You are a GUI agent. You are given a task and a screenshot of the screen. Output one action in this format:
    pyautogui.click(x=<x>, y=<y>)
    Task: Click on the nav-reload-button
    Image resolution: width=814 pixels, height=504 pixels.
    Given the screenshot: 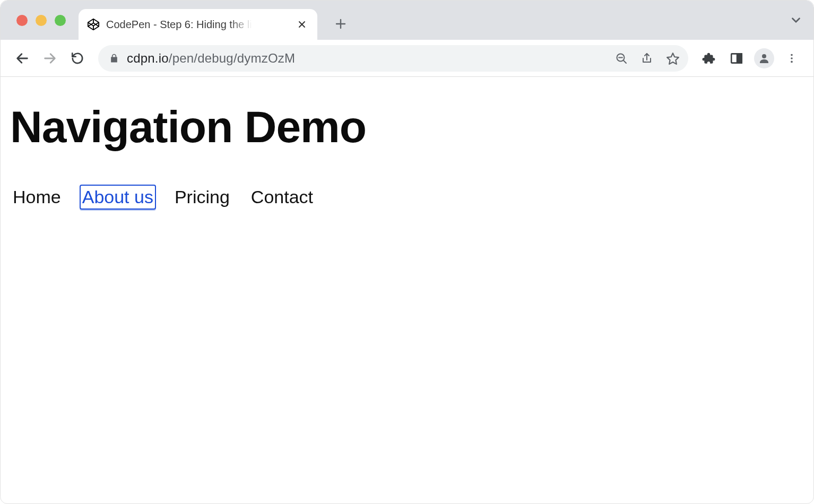 What is the action you would take?
    pyautogui.click(x=77, y=58)
    